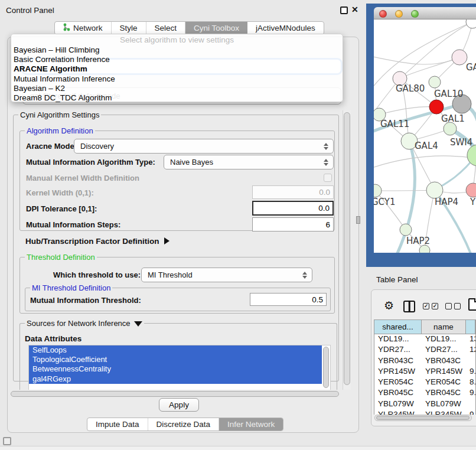  What do you see at coordinates (177, 98) in the screenshot?
I see `dropdown-item: Dream8 DC_TDC Algorithm` at bounding box center [177, 98].